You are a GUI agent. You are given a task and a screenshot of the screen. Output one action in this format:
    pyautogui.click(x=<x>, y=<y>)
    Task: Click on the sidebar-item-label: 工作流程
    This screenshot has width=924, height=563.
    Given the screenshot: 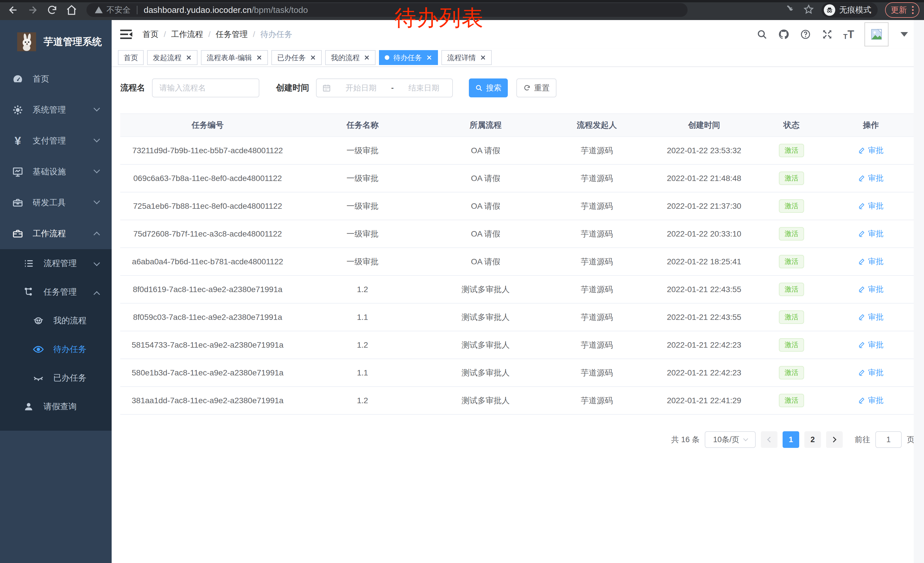 What is the action you would take?
    pyautogui.click(x=50, y=234)
    